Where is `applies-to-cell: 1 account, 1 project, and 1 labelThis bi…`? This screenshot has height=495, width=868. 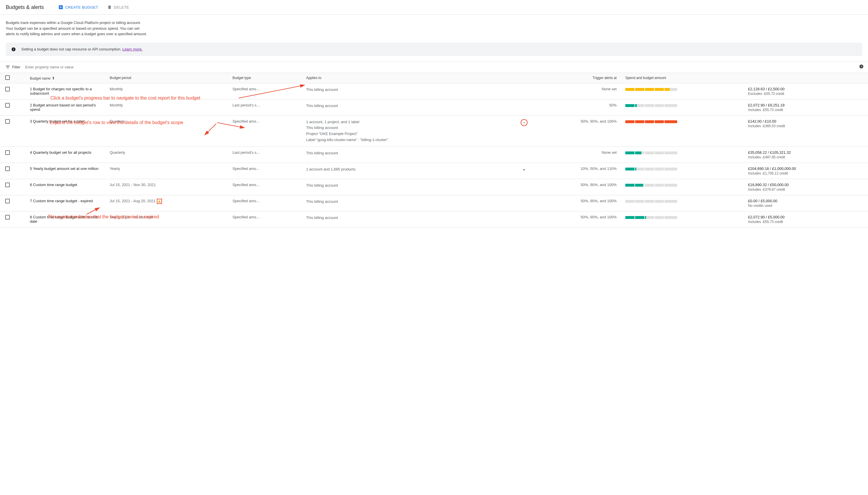
applies-to-cell: 1 account, 1 project, and 1 labelThis bi… is located at coordinates (417, 131).